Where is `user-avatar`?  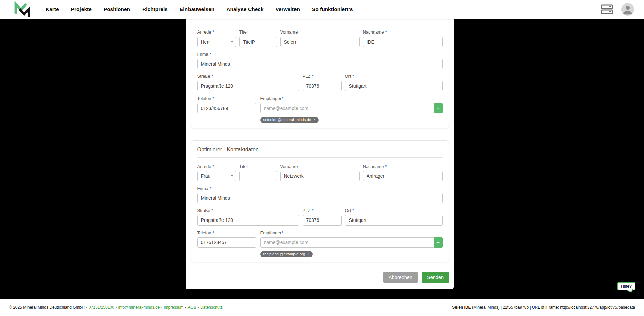
user-avatar is located at coordinates (628, 9).